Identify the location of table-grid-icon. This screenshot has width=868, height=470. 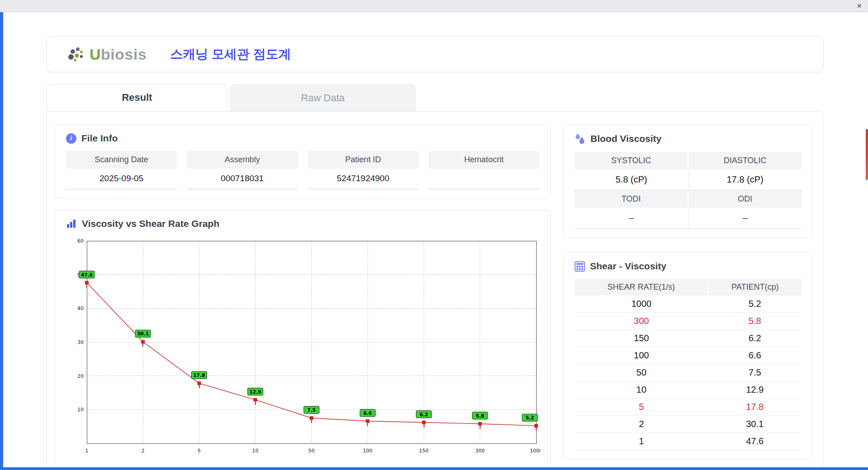
(580, 267).